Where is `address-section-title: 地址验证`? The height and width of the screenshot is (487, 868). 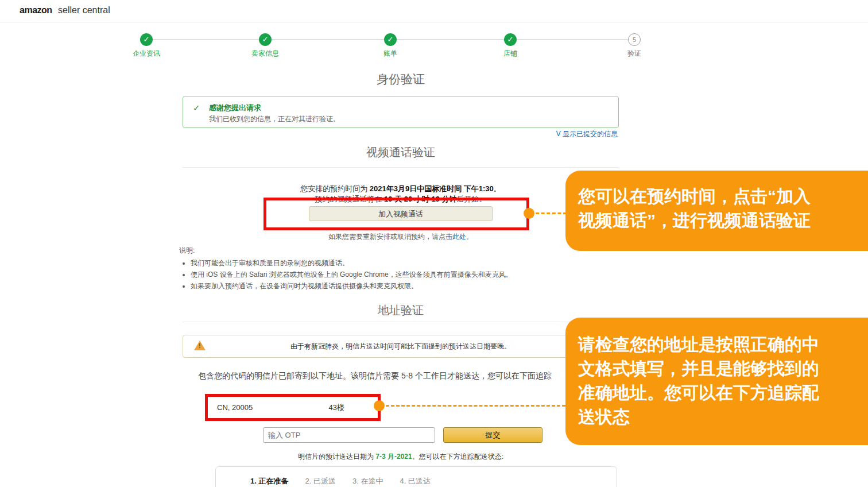 address-section-title: 地址验证 is located at coordinates (401, 310).